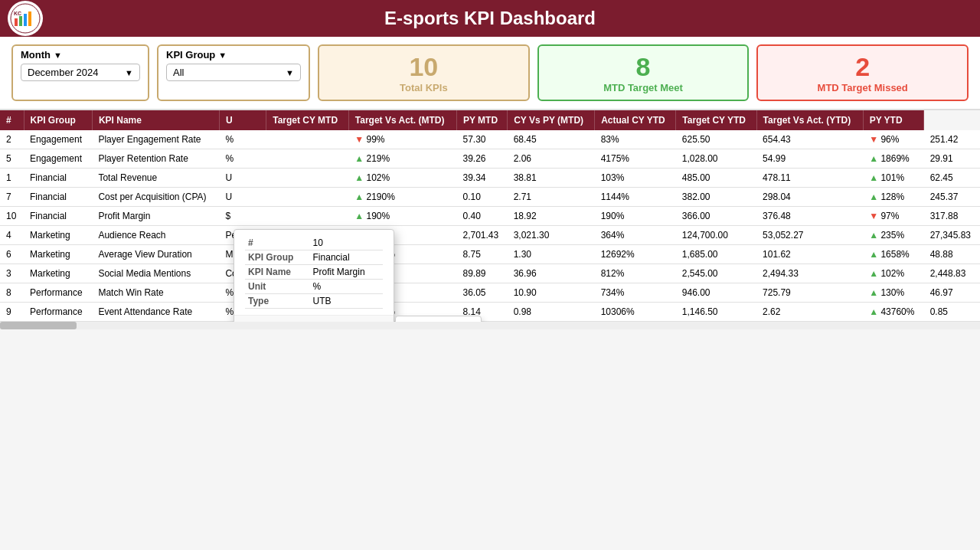 This screenshot has width=980, height=550. Describe the element at coordinates (346, 244) in the screenshot. I see `tooltip-num: 10` at that location.